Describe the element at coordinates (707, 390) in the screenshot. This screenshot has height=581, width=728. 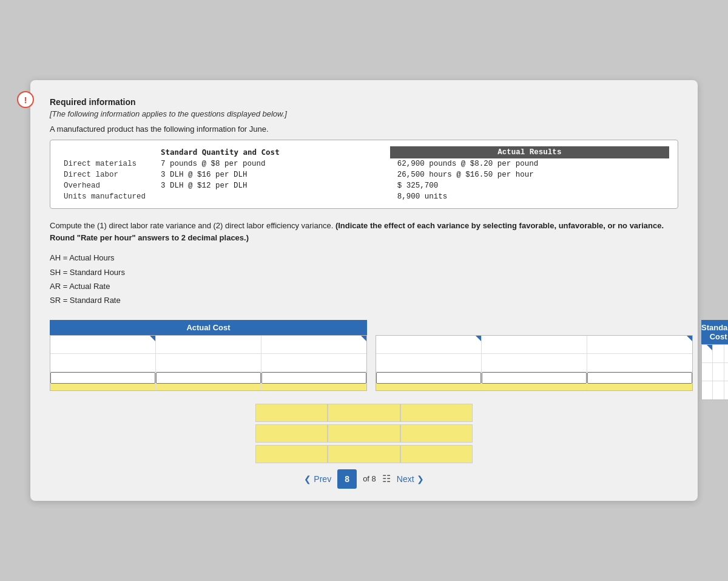
I see `sc-r3-c1` at that location.